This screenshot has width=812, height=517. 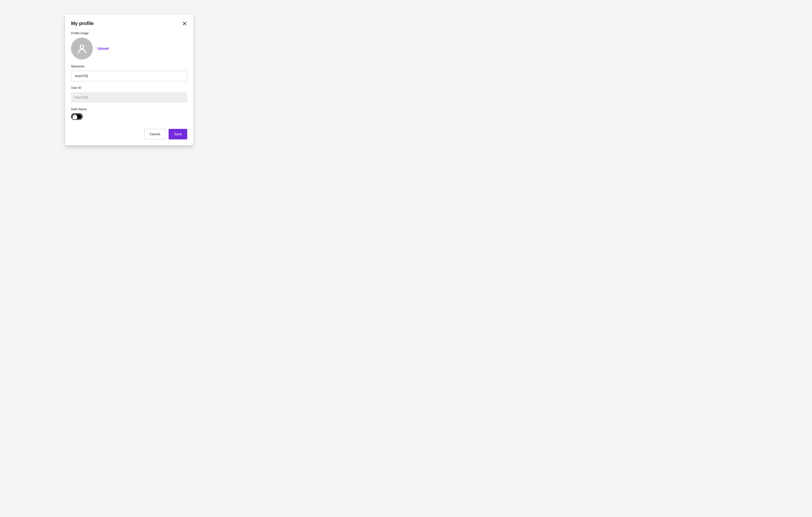 What do you see at coordinates (82, 24) in the screenshot?
I see `modal-title: My profile` at bounding box center [82, 24].